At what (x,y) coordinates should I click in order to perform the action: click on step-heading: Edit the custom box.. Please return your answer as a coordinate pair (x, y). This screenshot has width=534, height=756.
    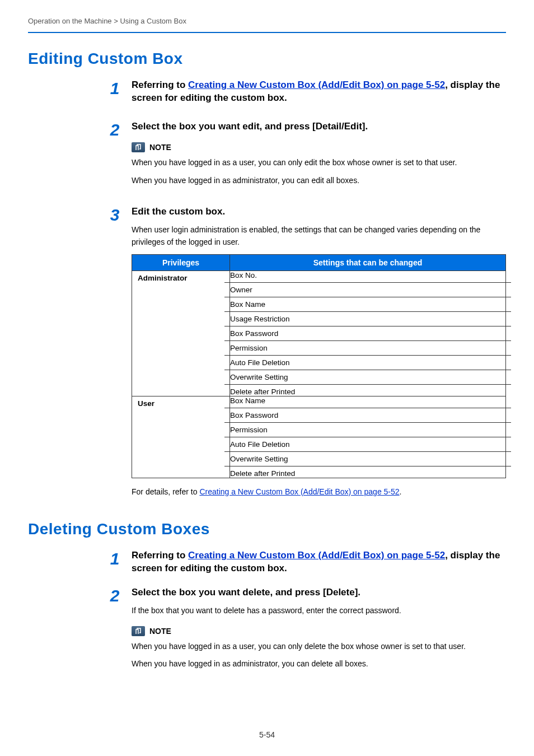
    Looking at the image, I should click on (319, 212).